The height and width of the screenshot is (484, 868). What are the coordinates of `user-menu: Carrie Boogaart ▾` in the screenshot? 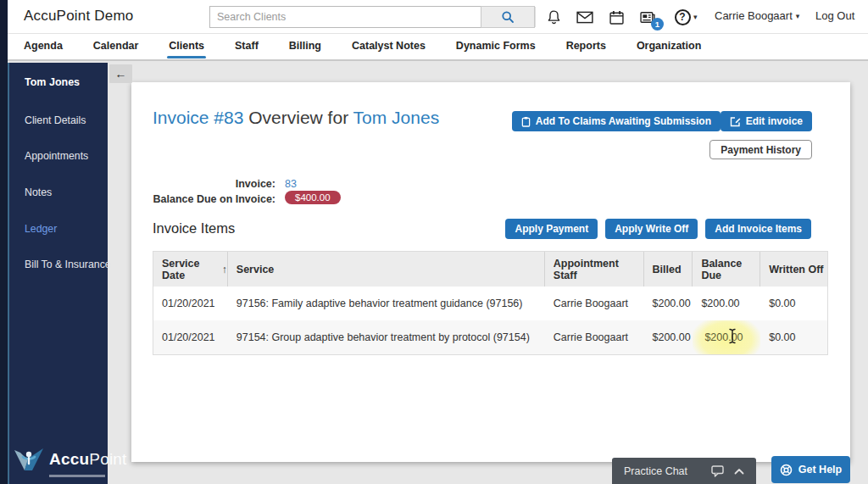 It's located at (757, 15).